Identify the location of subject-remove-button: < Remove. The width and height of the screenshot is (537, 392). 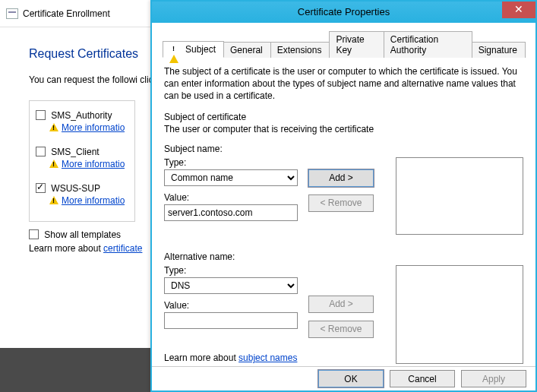
(341, 204).